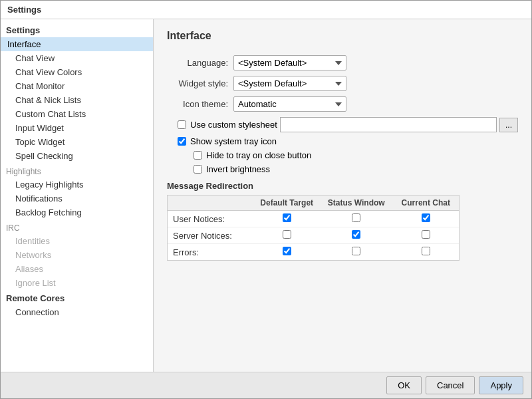 The height and width of the screenshot is (399, 532). I want to click on title-bar: Settings, so click(266, 10).